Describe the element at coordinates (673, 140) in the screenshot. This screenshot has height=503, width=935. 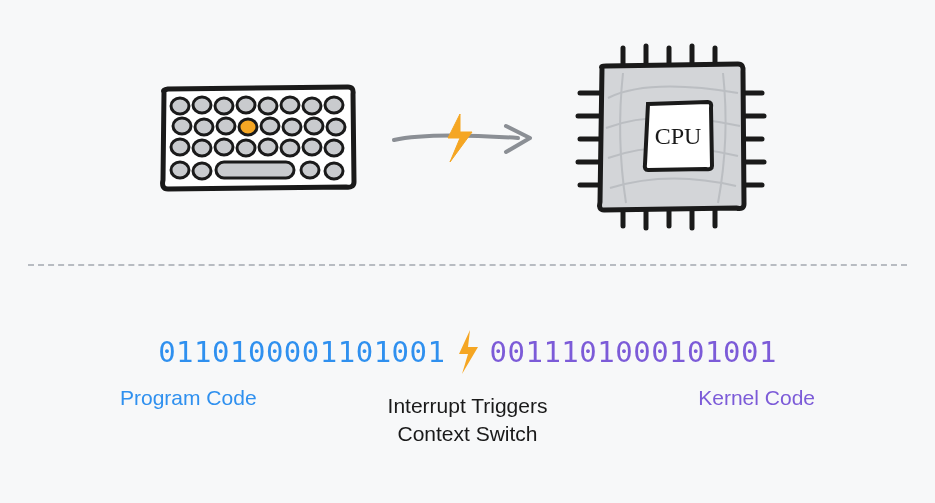
I see `cpu-icon: CPU` at that location.